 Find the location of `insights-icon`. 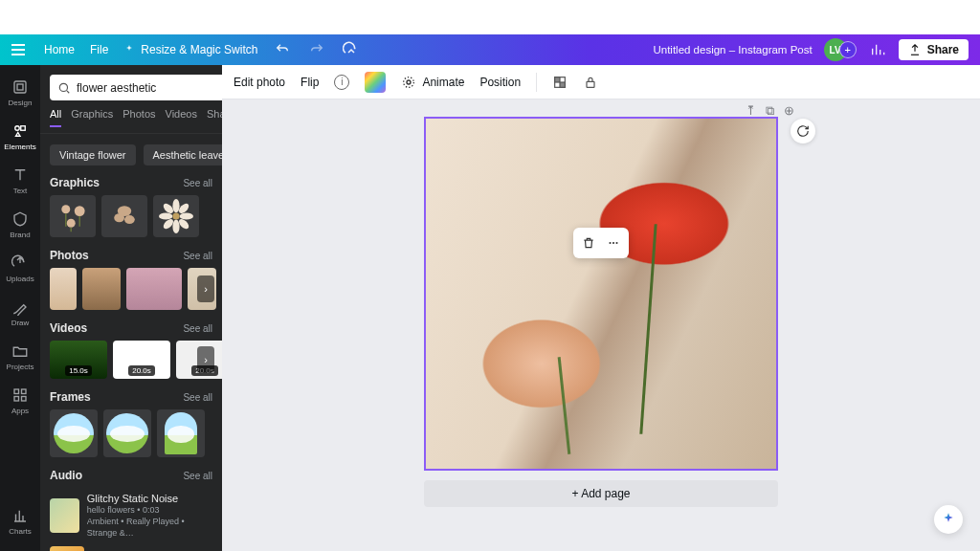

insights-icon is located at coordinates (878, 50).